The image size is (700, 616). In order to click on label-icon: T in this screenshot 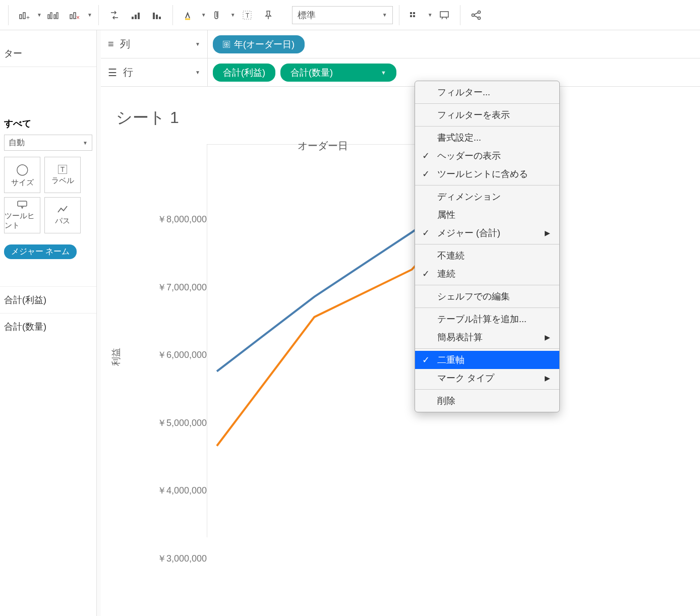, I will do `click(63, 169)`.